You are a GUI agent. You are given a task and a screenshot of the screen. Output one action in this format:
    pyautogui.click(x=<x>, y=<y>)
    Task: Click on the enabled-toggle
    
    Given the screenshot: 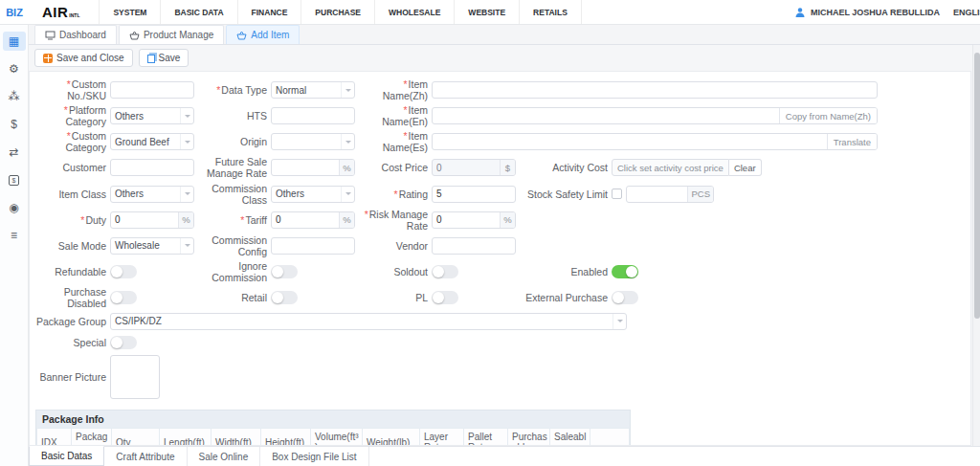 What is the action you would take?
    pyautogui.click(x=625, y=272)
    